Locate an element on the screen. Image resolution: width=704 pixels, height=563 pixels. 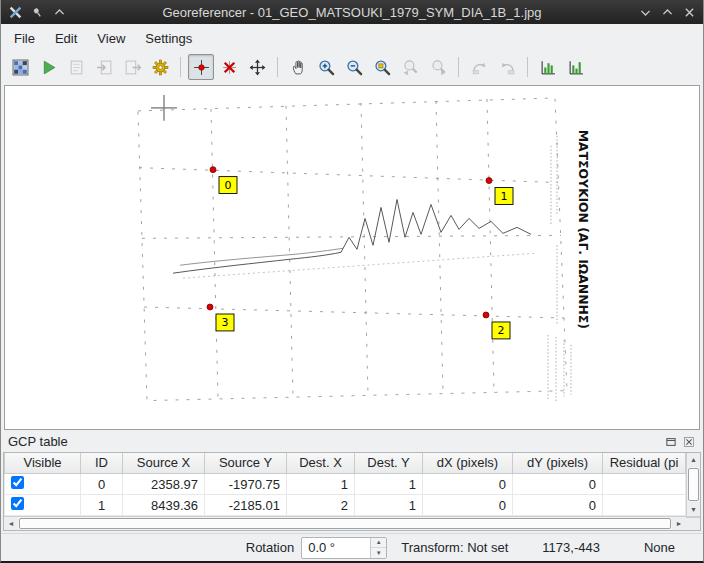
georeferencer-toolbar is located at coordinates (352, 67).